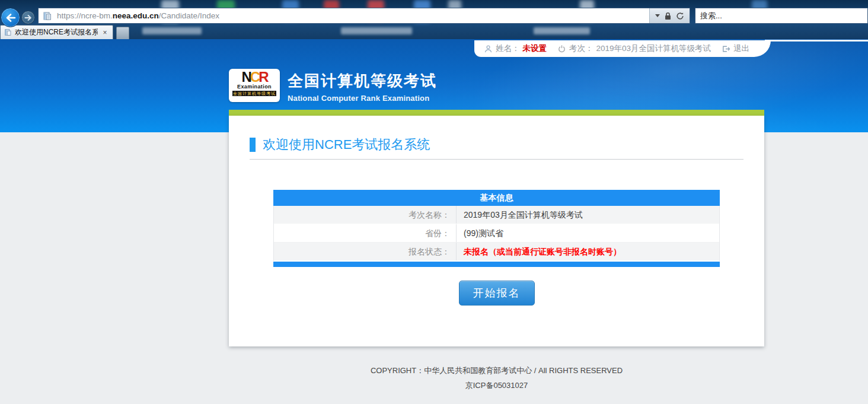 Image resolution: width=868 pixels, height=404 pixels. Describe the element at coordinates (362, 81) in the screenshot. I see `site-title: 全国计算机等级考试` at that location.